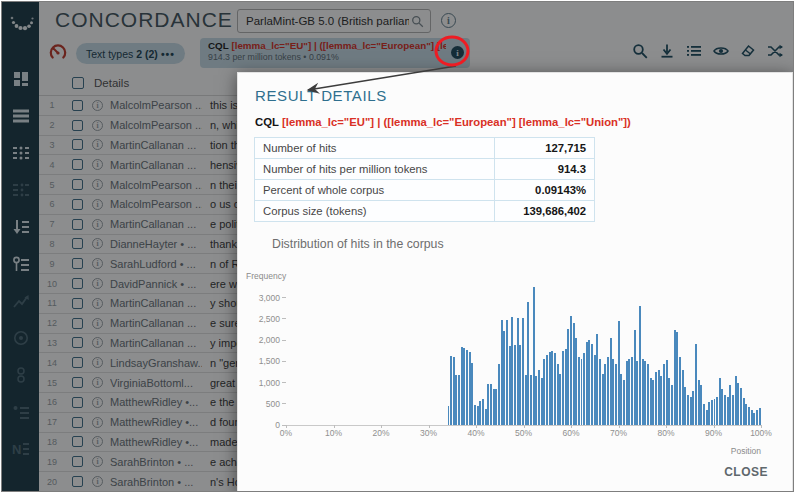 The height and width of the screenshot is (500, 803). What do you see at coordinates (524, 433) in the screenshot?
I see `x-axis-tick: 50%` at bounding box center [524, 433].